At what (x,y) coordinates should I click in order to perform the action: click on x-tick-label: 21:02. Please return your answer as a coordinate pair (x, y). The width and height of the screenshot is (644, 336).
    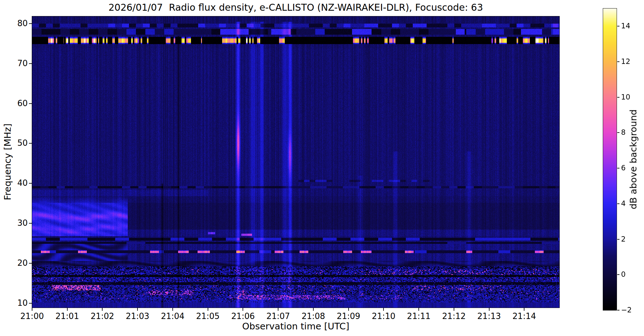
    Looking at the image, I should click on (103, 316).